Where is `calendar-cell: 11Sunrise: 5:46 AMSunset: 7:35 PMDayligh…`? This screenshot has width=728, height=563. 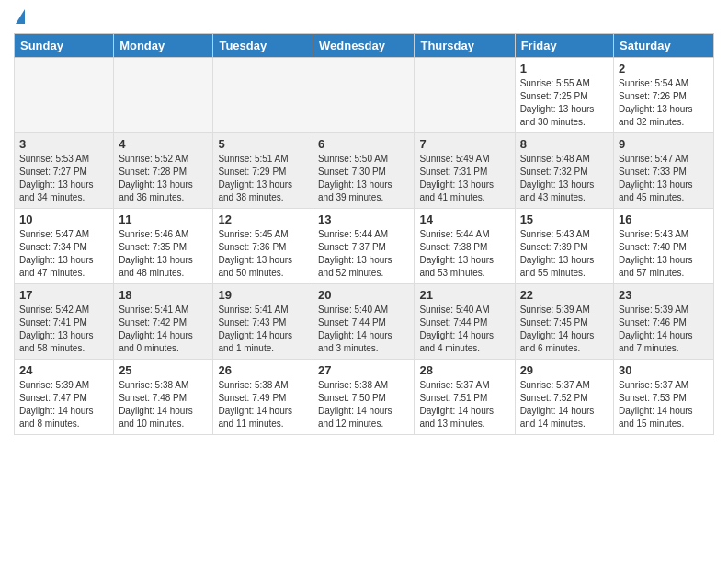 calendar-cell: 11Sunrise: 5:46 AMSunset: 7:35 PMDayligh… is located at coordinates (164, 247).